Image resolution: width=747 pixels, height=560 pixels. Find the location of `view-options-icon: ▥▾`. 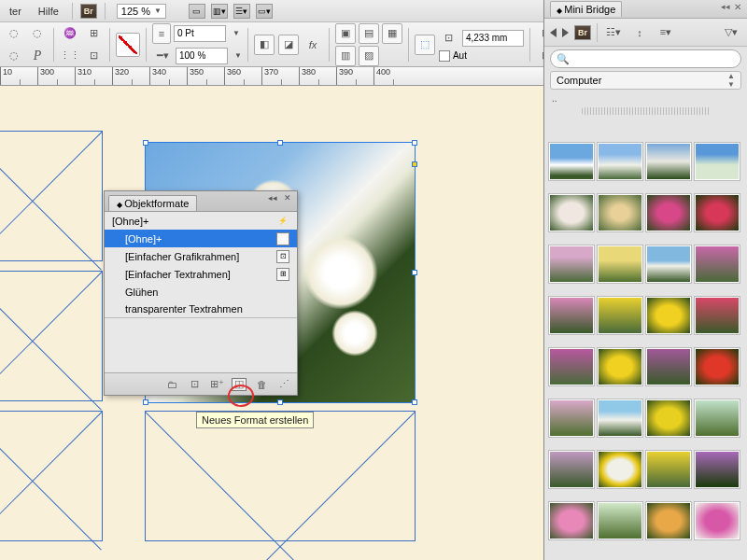

view-options-icon: ▥▾ is located at coordinates (219, 11).